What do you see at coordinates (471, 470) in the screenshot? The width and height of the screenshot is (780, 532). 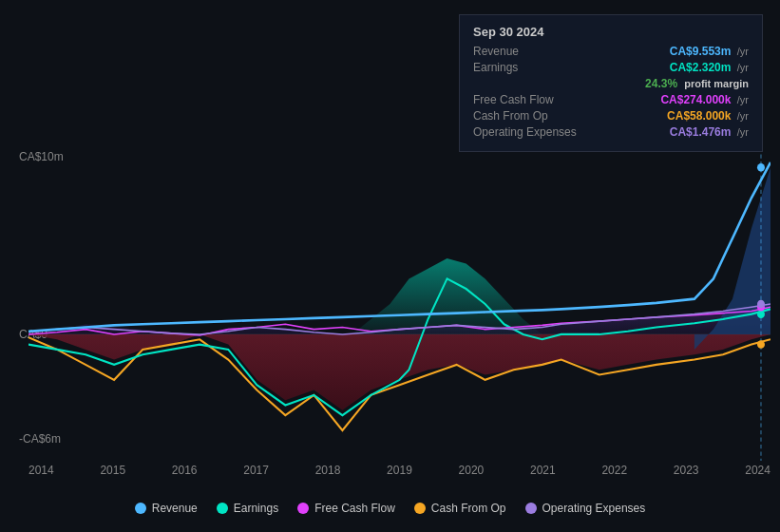 I see `x-label-2020: 2020` at bounding box center [471, 470].